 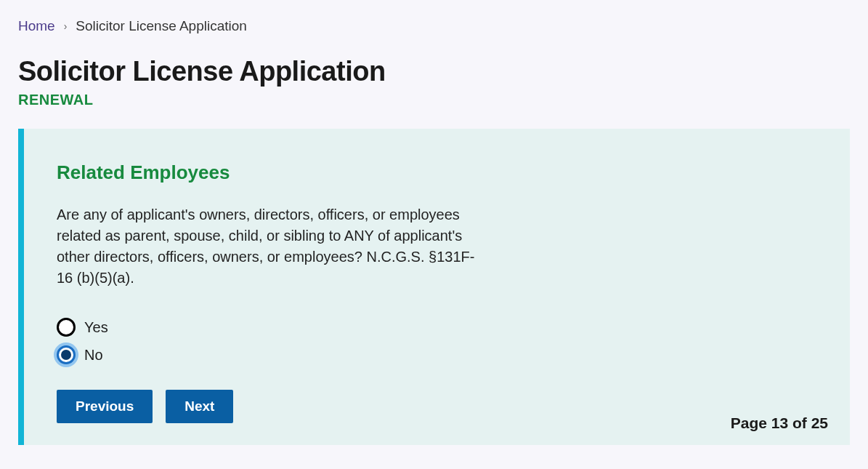 What do you see at coordinates (779, 423) in the screenshot?
I see `page-indicator: Page 13 of 25` at bounding box center [779, 423].